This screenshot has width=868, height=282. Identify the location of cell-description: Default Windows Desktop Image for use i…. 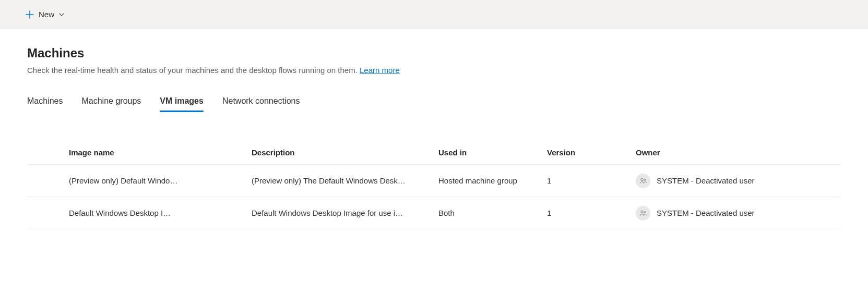
(345, 213).